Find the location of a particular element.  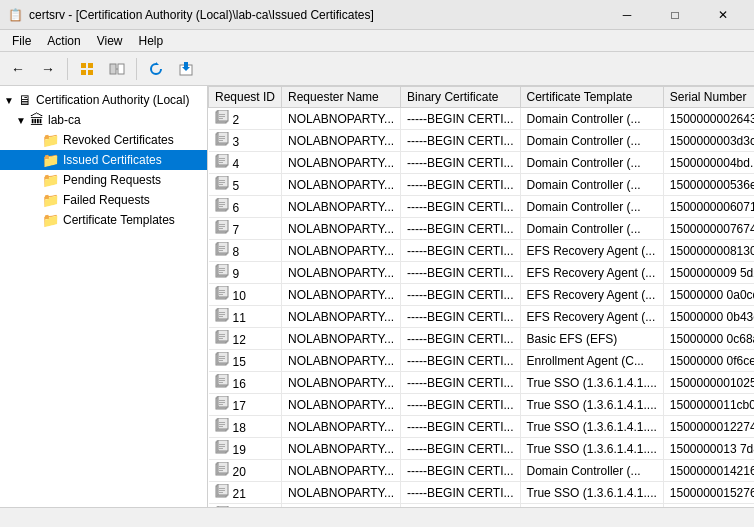

export-button is located at coordinates (186, 69).